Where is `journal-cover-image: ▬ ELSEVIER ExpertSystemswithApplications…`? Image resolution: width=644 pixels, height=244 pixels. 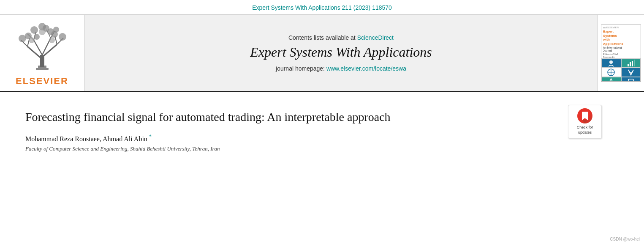 journal-cover-image: ▬ ELSEVIER ExpertSystemswithApplications… is located at coordinates (621, 53).